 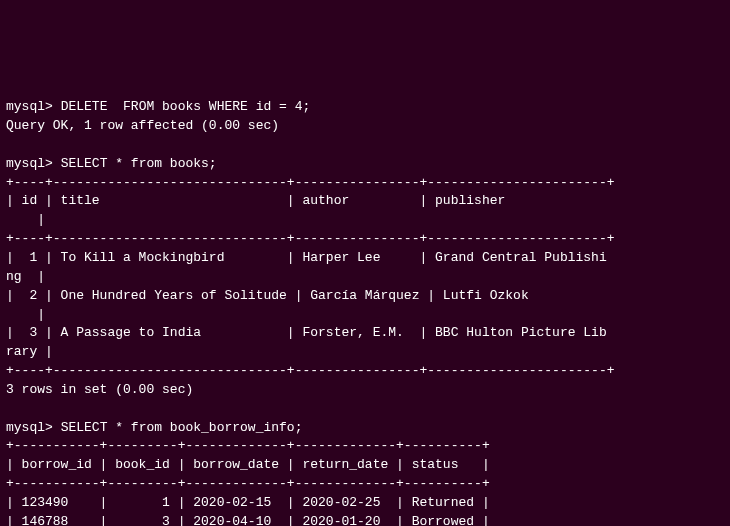 I want to click on table-header: | borrow_id | book_id | borrow_date | re…, so click(x=248, y=464).